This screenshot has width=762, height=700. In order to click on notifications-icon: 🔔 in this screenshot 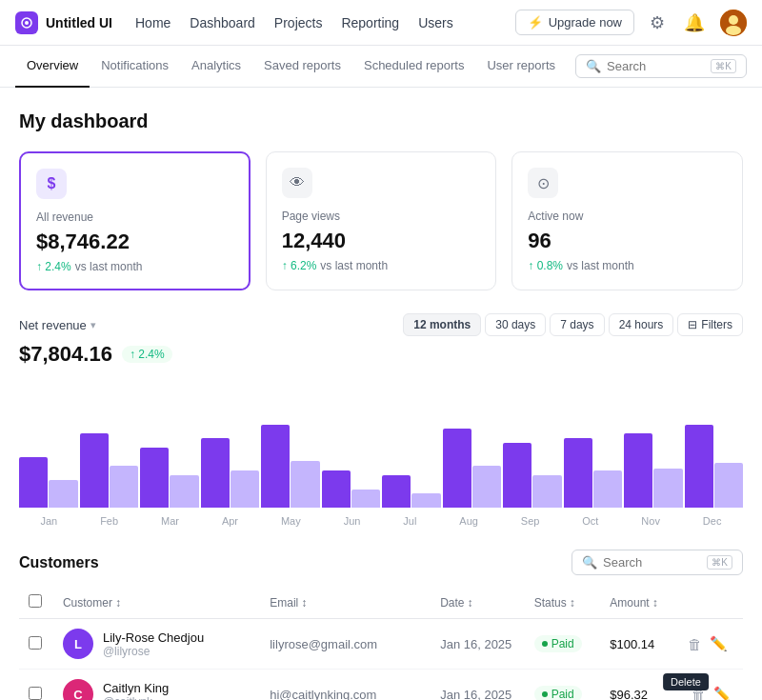, I will do `click(694, 23)`.